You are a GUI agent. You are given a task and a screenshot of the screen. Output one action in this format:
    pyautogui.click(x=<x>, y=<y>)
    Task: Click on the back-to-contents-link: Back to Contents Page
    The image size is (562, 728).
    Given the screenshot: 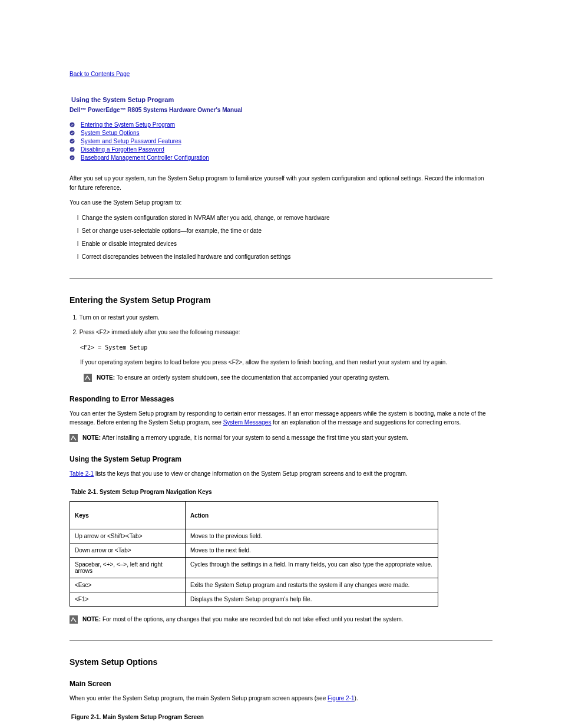 What is the action you would take?
    pyautogui.click(x=100, y=74)
    